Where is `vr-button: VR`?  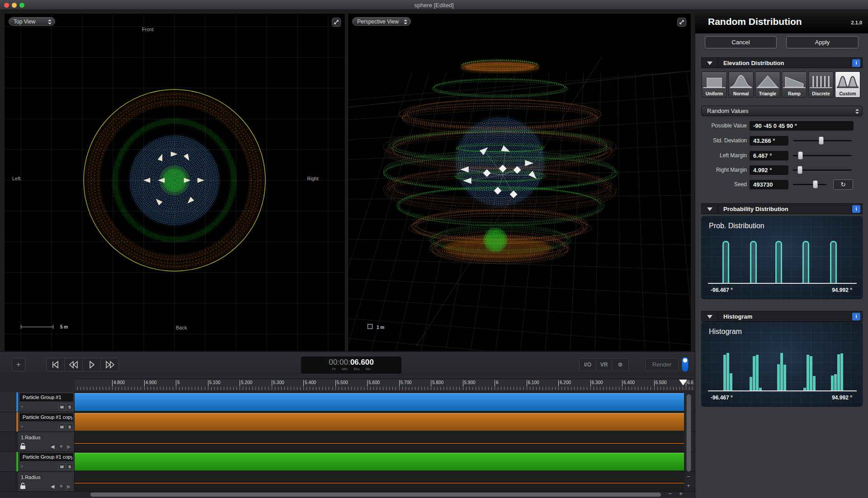
vr-button: VR is located at coordinates (604, 365).